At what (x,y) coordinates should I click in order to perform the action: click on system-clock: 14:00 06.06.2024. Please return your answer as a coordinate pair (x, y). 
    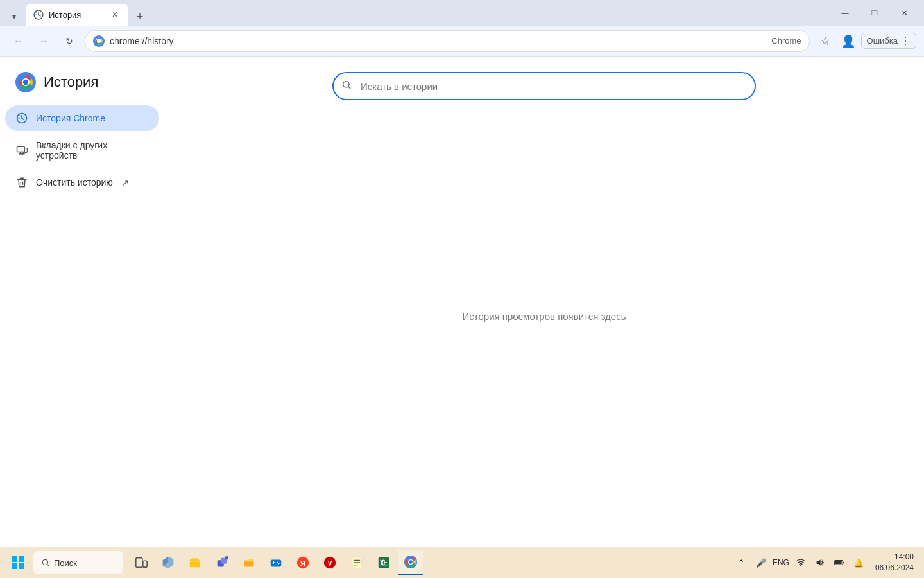
    Looking at the image, I should click on (894, 563).